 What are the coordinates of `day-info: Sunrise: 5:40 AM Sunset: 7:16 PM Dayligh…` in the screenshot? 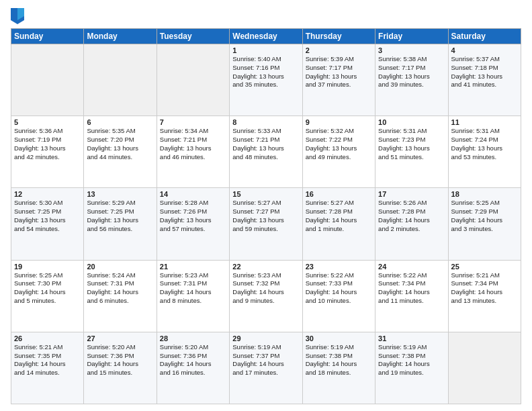 It's located at (266, 73).